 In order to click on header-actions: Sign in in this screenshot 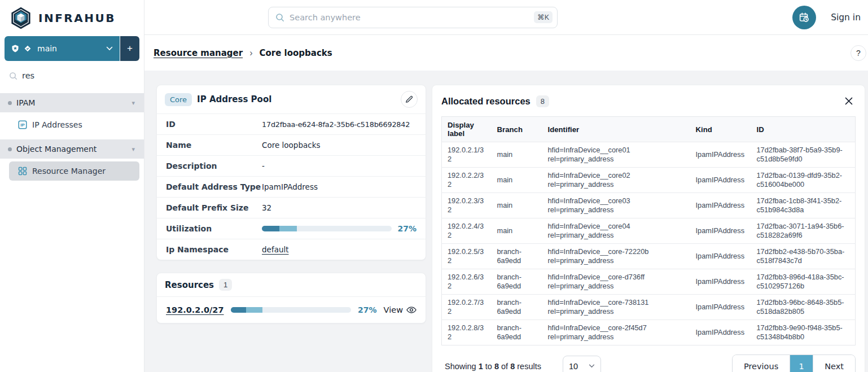, I will do `click(826, 17)`.